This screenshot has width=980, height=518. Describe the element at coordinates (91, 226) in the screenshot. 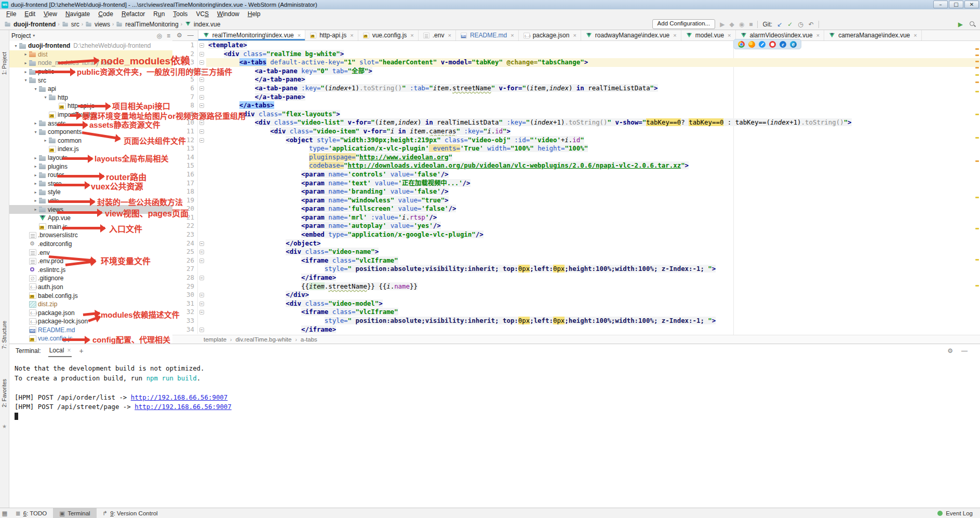

I see `tree-item-main.js: main.js` at that location.